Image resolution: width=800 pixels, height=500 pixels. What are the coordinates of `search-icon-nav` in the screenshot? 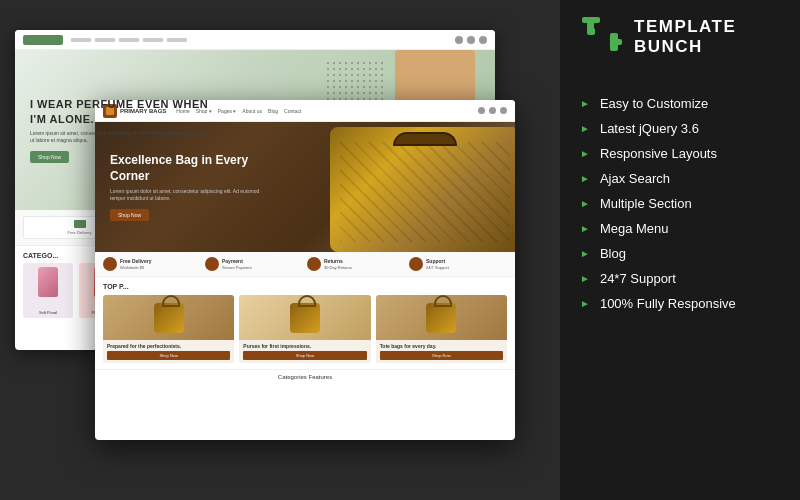 It's located at (482, 110).